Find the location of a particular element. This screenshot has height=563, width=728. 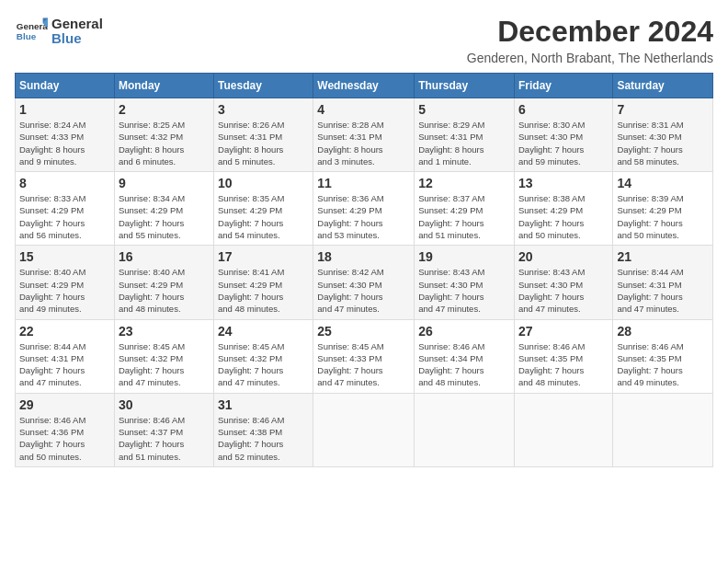

day-cell: 8Sunrise: 8:33 AMSunset: 4:29 PMDaylight… is located at coordinates (65, 209).